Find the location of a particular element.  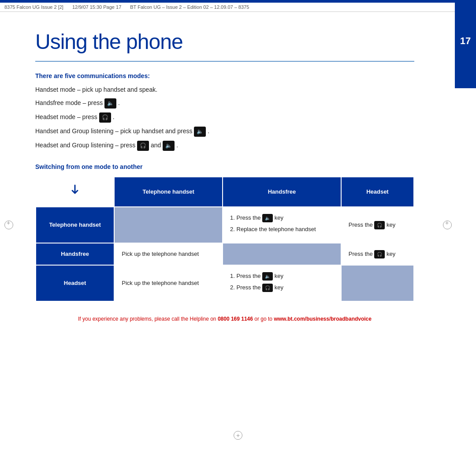

footer-text2: or go to is located at coordinates (264, 319).